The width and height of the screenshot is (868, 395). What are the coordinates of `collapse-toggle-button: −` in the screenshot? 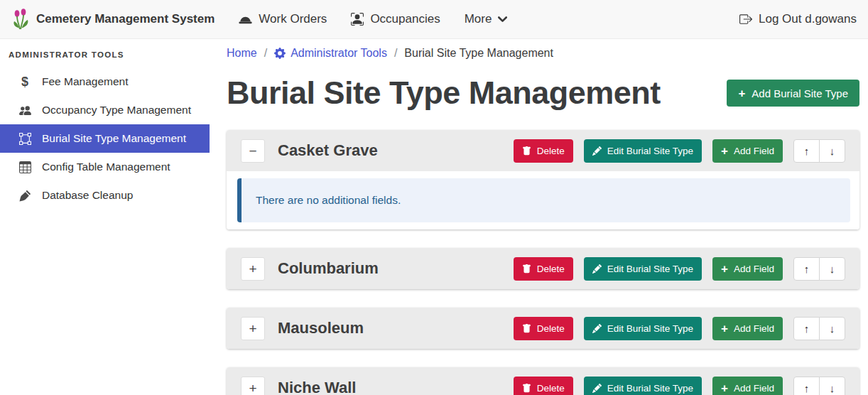 It's located at (253, 151).